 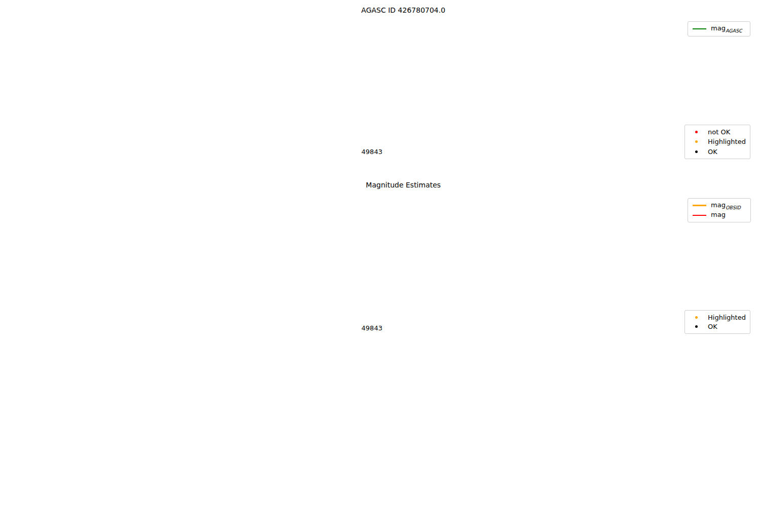 What do you see at coordinates (717, 142) in the screenshot?
I see `legend-item-highlighted: Highlighted` at bounding box center [717, 142].